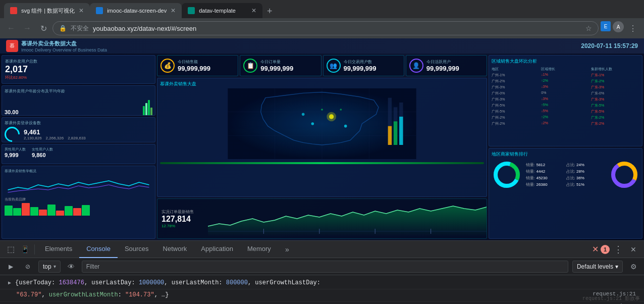 The width and height of the screenshot is (644, 304). I want to click on address-text: youbaobao.xyz/datav-next/#/screen, so click(337, 28).